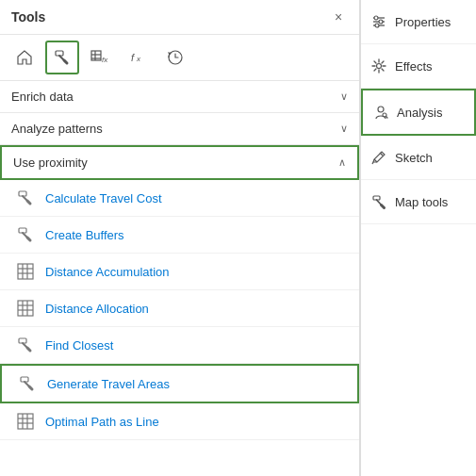  What do you see at coordinates (139, 58) in the screenshot?
I see `svg-text: x` at bounding box center [139, 58].